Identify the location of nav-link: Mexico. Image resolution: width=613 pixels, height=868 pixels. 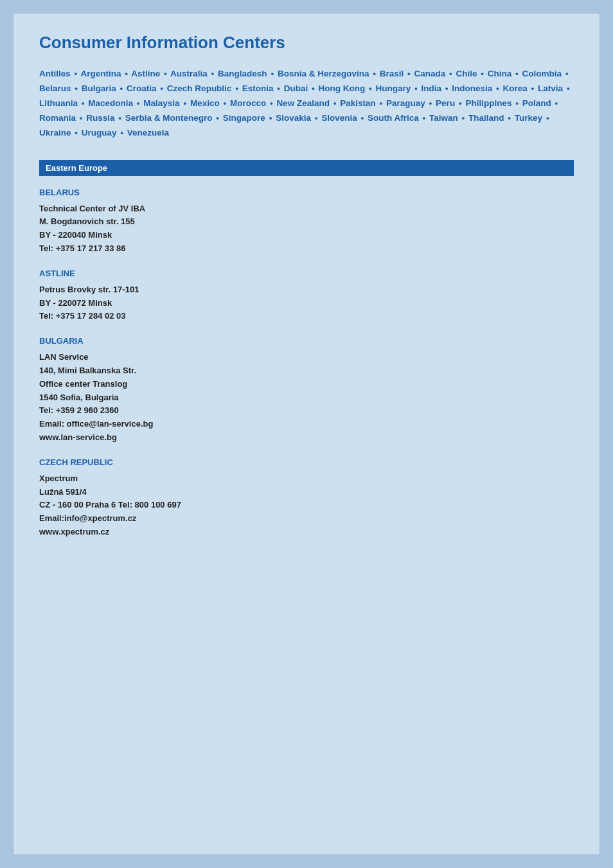
(205, 103).